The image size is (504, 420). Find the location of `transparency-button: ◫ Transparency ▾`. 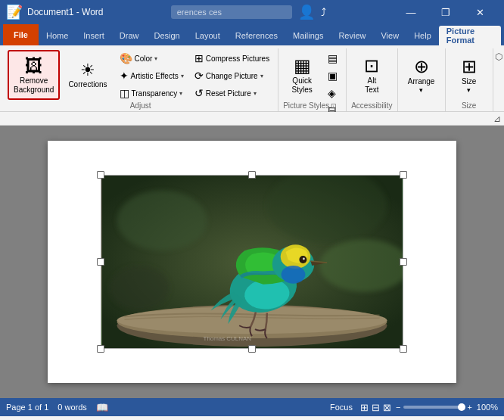

transparency-button: ◫ Transparency ▾ is located at coordinates (151, 93).